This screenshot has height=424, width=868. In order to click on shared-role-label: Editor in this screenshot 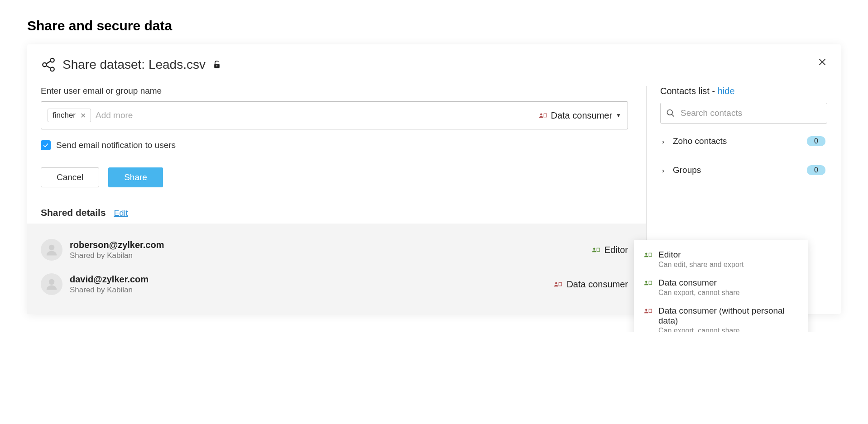, I will do `click(616, 250)`.